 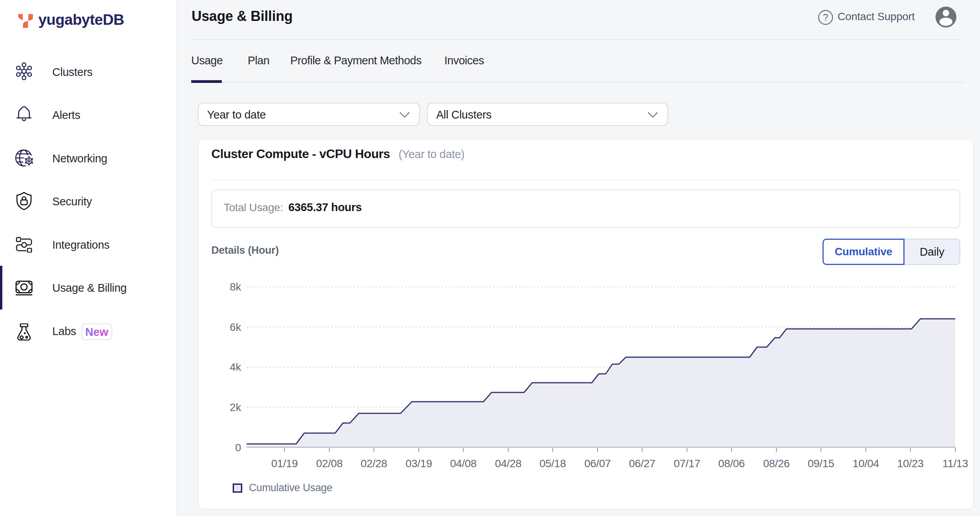 I want to click on svg-text: 09/15, so click(x=821, y=463).